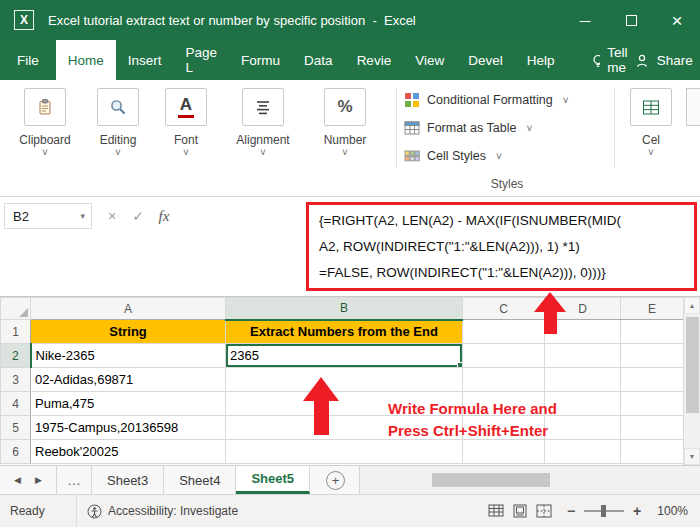 The width and height of the screenshot is (700, 527). What do you see at coordinates (202, 60) in the screenshot?
I see `tab-page-layout: Page L` at bounding box center [202, 60].